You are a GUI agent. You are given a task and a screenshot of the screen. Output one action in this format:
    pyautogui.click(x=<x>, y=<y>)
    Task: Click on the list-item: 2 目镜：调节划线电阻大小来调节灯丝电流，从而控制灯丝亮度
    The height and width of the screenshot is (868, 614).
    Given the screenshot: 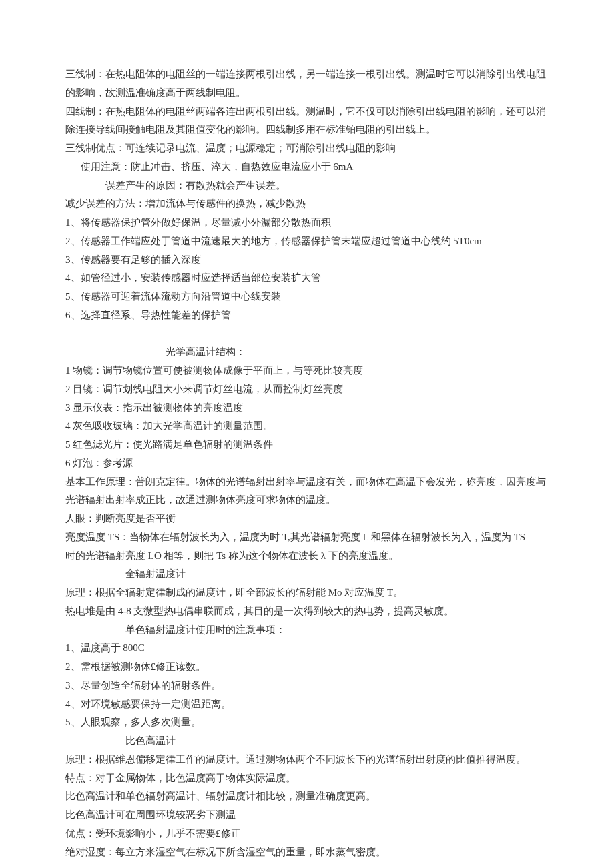 What is the action you would take?
    pyautogui.click(x=307, y=390)
    